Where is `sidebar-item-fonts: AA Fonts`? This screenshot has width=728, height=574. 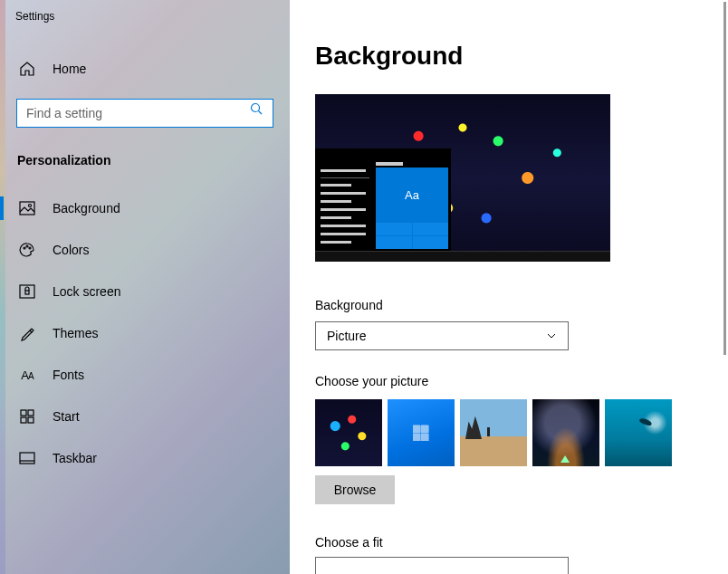
sidebar-item-fonts: AA Fonts is located at coordinates (145, 375).